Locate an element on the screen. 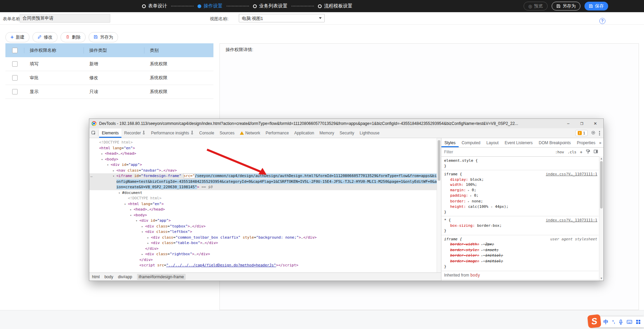 The width and height of the screenshot is (644, 329). step-3: 业务列表设置 is located at coordinates (270, 6).